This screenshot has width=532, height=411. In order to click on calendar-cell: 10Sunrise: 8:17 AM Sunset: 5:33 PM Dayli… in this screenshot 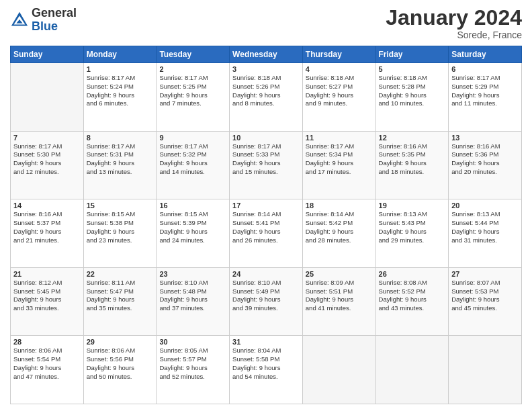, I will do `click(266, 165)`.